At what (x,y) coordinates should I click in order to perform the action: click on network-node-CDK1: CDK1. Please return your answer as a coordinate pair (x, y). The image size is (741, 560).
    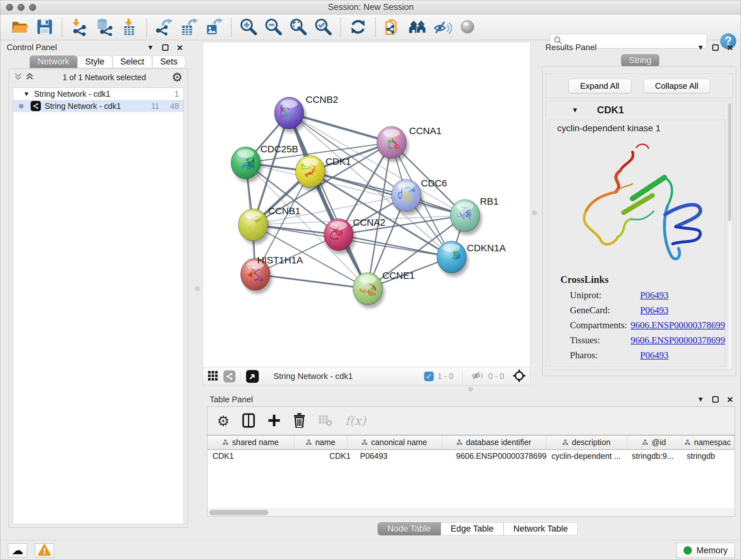
    Looking at the image, I should click on (323, 173).